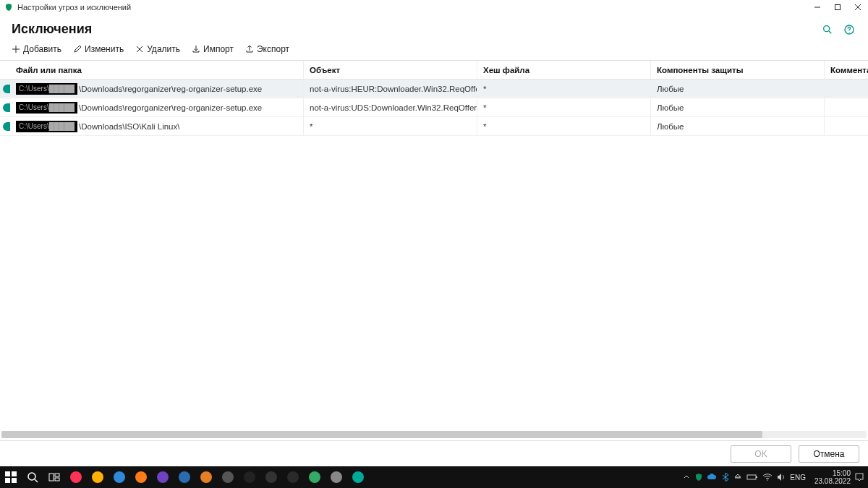  I want to click on taskbar-app-app5, so click(163, 477).